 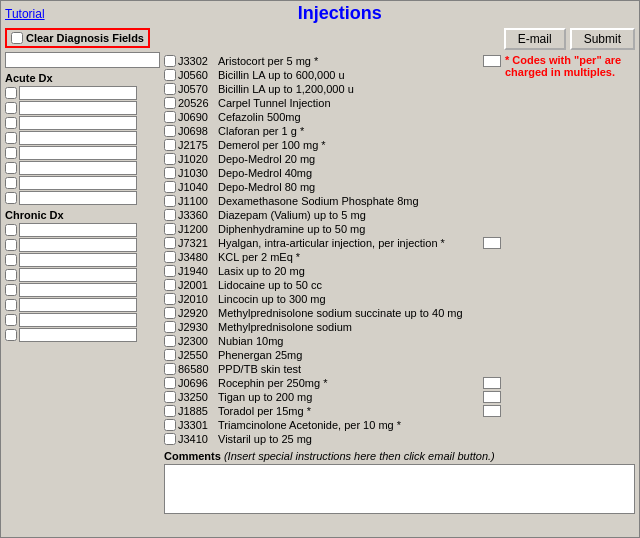 What do you see at coordinates (197, 131) in the screenshot?
I see `injection-code: J0698` at bounding box center [197, 131].